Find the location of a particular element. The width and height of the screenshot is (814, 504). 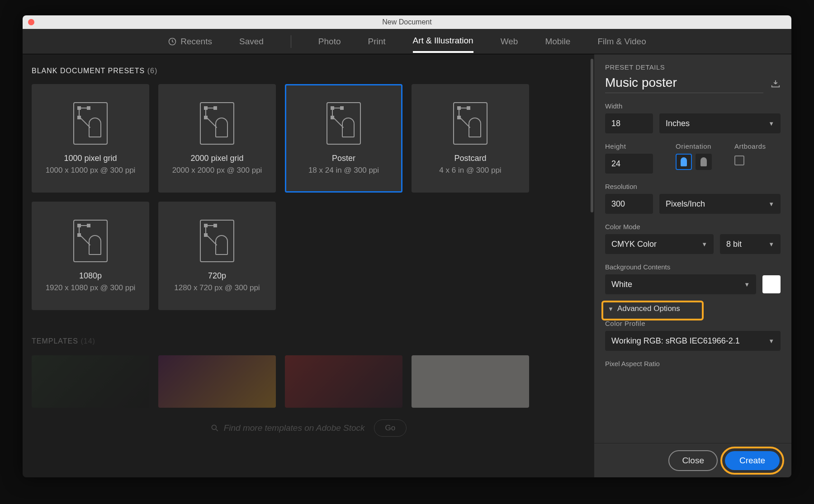

height-label: Height is located at coordinates (629, 146).